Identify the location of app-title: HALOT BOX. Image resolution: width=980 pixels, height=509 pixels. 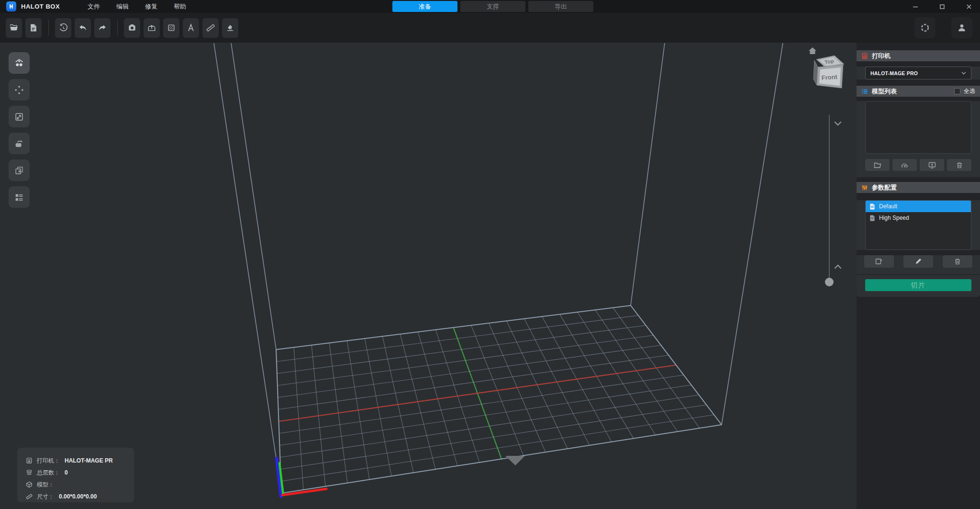
(40, 7).